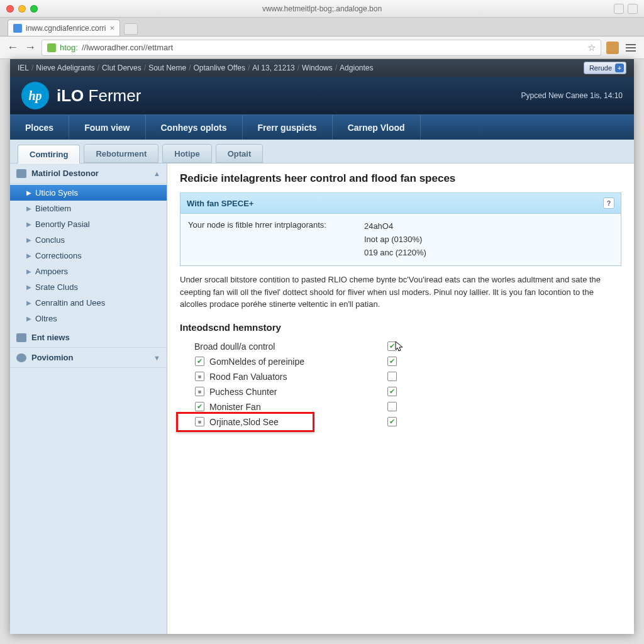  What do you see at coordinates (88, 303) in the screenshot?
I see `sidebar-item: ▶Cenraltin and Uees` at bounding box center [88, 303].